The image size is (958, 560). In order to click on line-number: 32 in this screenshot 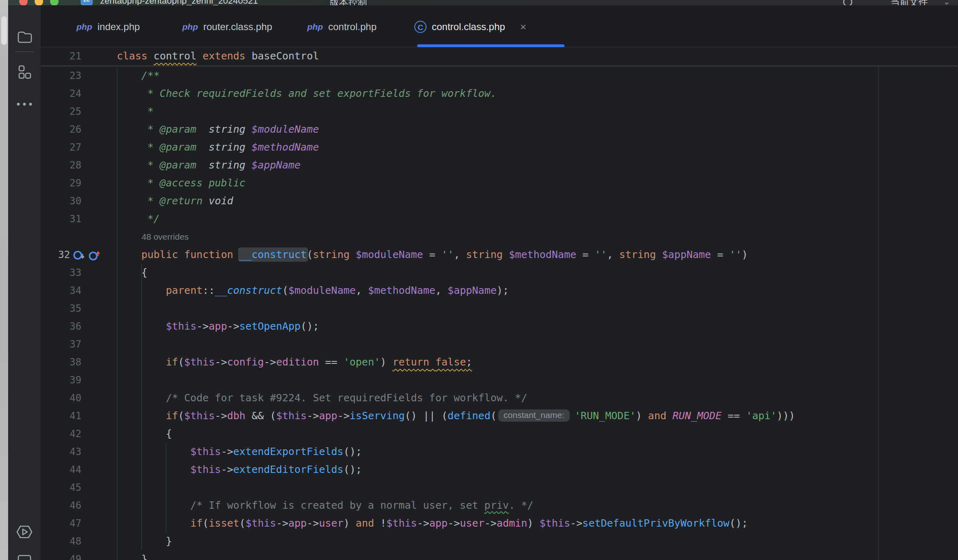, I will do `click(55, 255)`.